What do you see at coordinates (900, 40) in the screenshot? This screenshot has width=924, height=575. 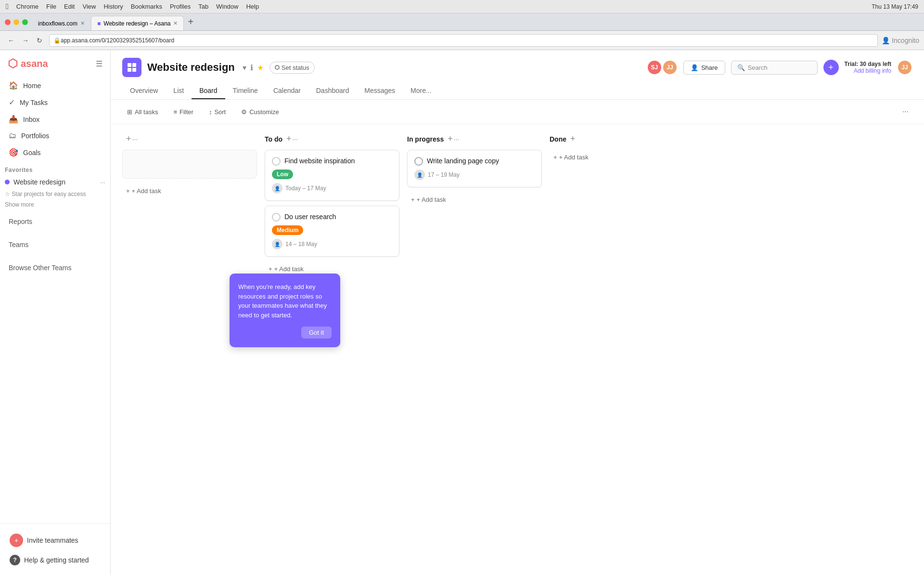 I see `profile-icon: 👤 Incognito` at bounding box center [900, 40].